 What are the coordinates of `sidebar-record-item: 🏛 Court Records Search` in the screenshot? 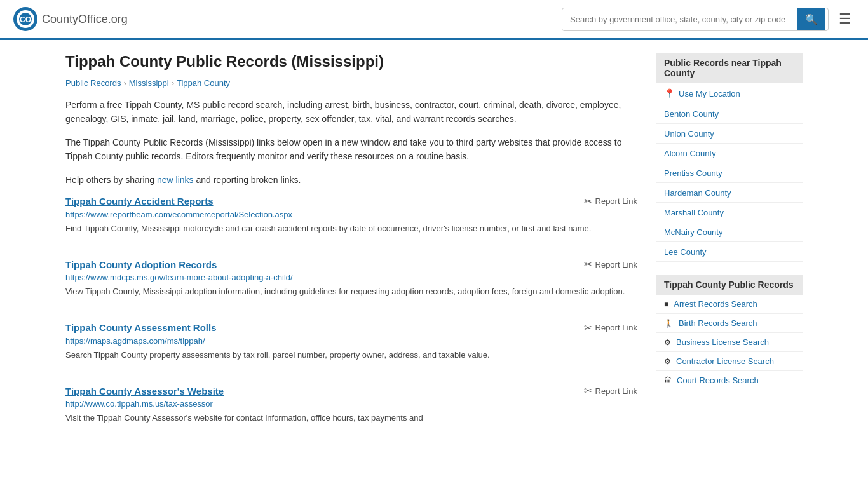 It's located at (729, 381).